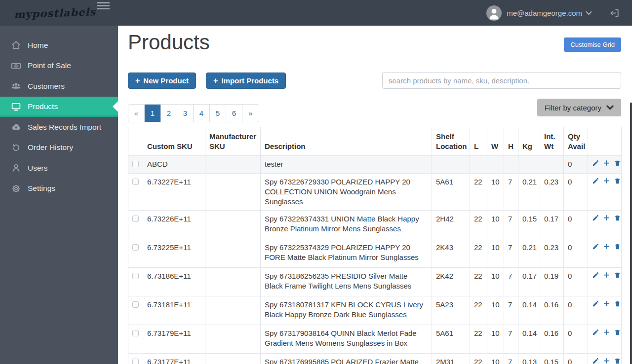 The image size is (632, 364). I want to click on sidebar-item-point-of-sale: Point of Sale, so click(59, 66).